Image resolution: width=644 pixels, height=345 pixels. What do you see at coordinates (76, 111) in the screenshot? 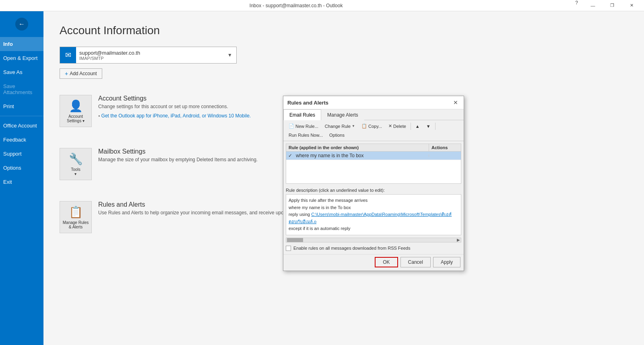
I see `account-settings-icon-box: 👤 AccountSettings ▾` at bounding box center [76, 111].